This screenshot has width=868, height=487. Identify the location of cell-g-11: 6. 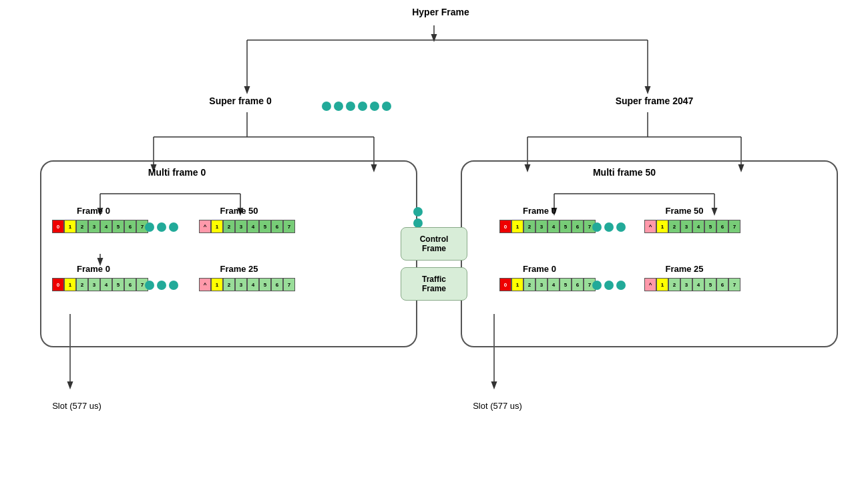
(277, 226).